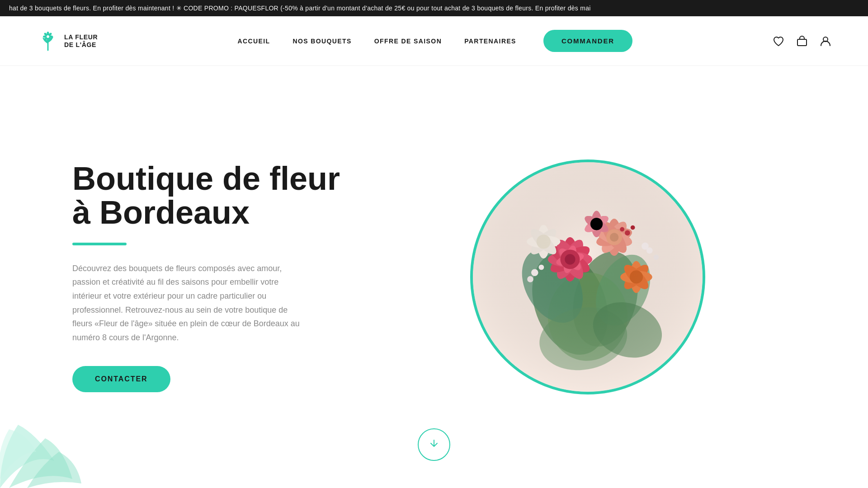 The image size is (868, 488). Describe the element at coordinates (778, 41) in the screenshot. I see `heart-icon` at that location.